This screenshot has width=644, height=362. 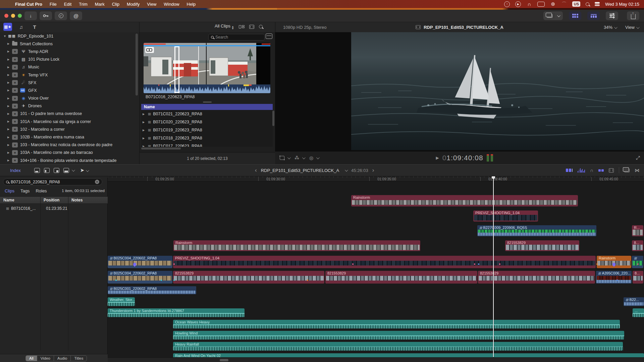 What do you see at coordinates (592, 170) in the screenshot?
I see `solo-toggle-icon: ∩` at bounding box center [592, 170].